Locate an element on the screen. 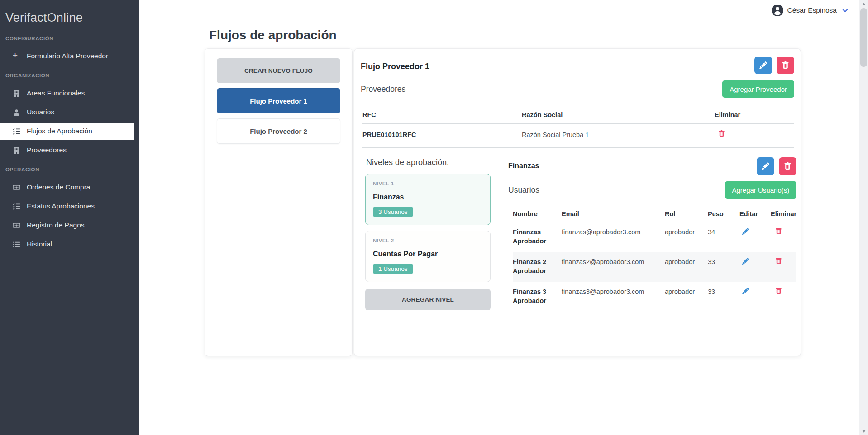 The height and width of the screenshot is (435, 868). topbar: César Espinosa is located at coordinates (499, 10).